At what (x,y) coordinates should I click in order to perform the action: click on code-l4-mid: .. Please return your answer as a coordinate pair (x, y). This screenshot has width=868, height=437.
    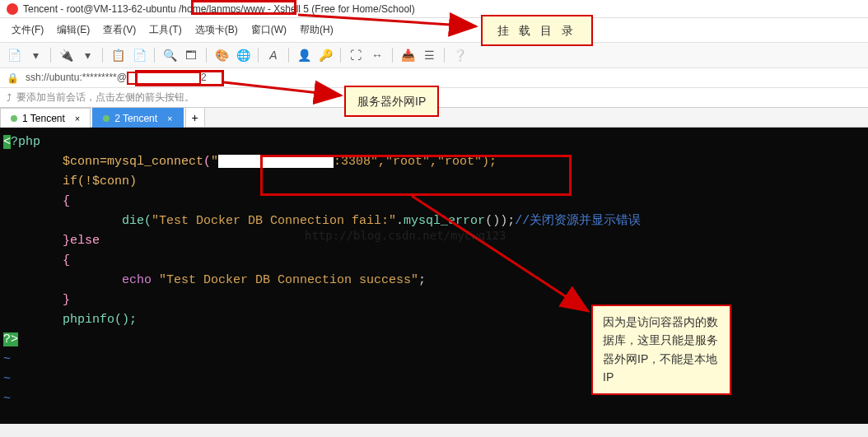
    Looking at the image, I should click on (400, 221).